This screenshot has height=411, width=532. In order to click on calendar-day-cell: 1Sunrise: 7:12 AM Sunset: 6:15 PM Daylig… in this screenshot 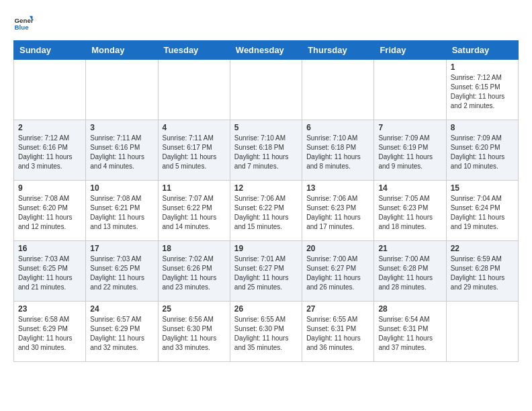, I will do `click(482, 90)`.